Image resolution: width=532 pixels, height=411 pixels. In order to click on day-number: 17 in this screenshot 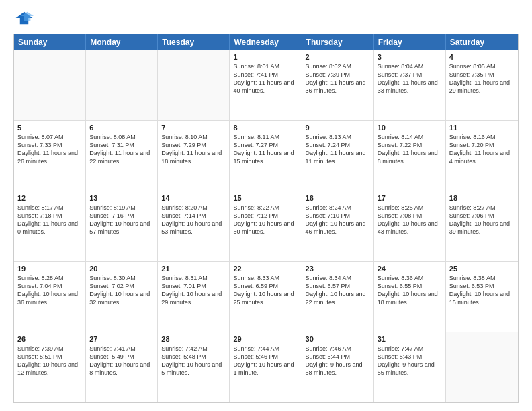, I will do `click(410, 198)`.